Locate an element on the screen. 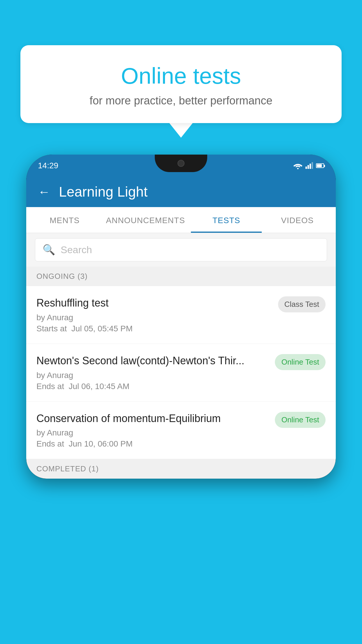  test-info-conservation: Conservation of momentum-Equilibrium by … is located at coordinates (153, 430).